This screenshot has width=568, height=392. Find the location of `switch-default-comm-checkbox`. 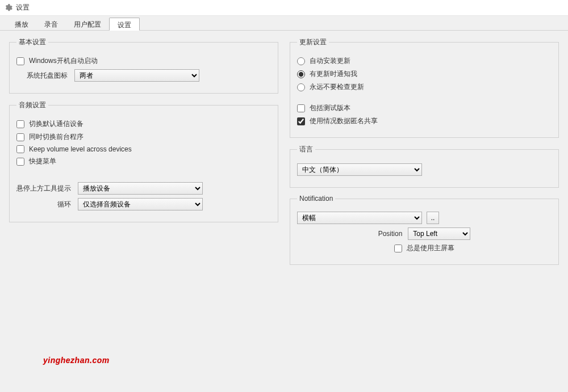

switch-default-comm-checkbox is located at coordinates (20, 124).